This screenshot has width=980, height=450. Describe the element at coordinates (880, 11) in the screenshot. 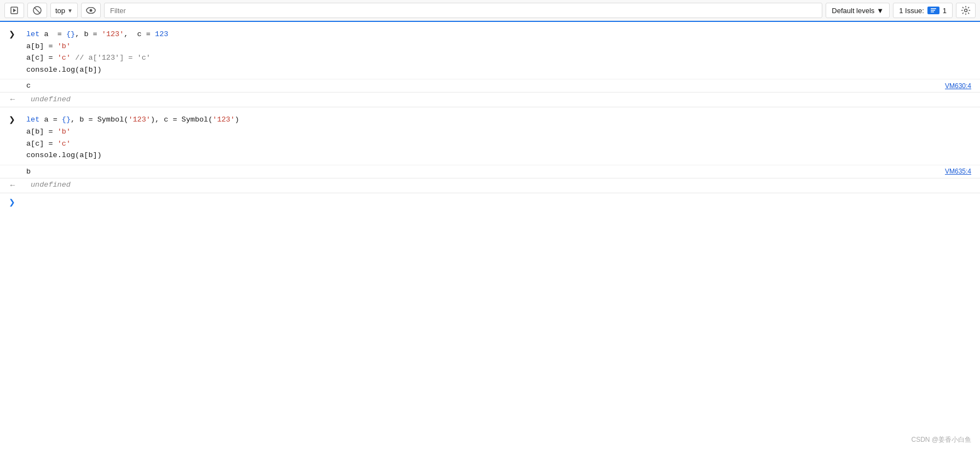

I see `levels-chevron: ▼` at that location.